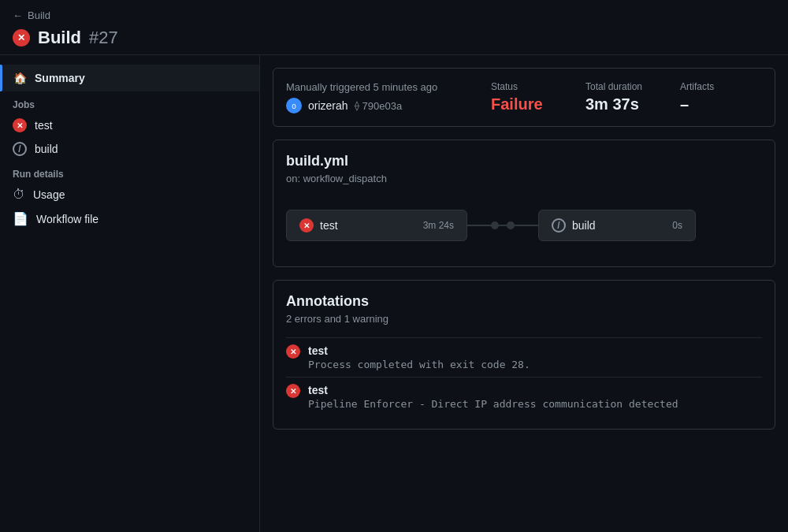 This screenshot has width=788, height=532. I want to click on annotation-job-1: test, so click(493, 390).